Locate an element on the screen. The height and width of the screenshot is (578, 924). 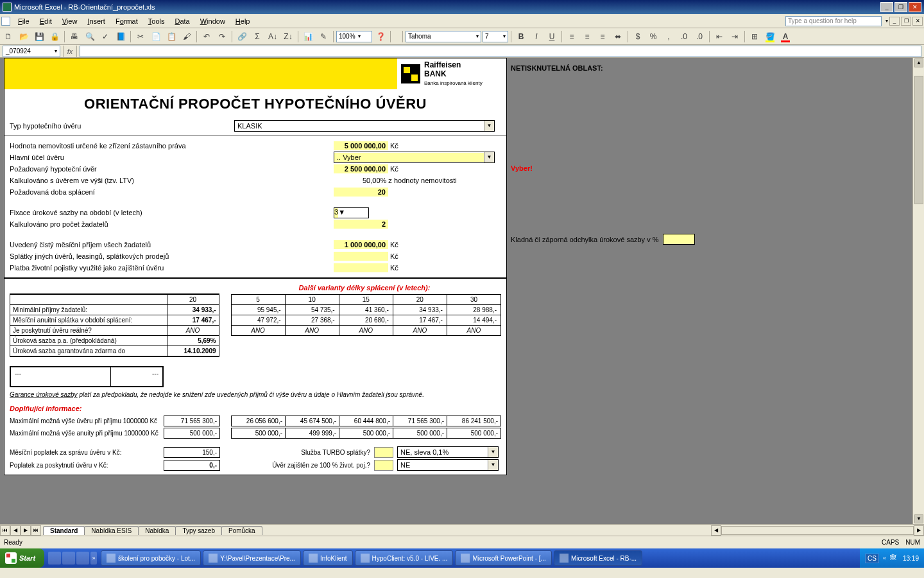
hscroll-track is located at coordinates (817, 530).